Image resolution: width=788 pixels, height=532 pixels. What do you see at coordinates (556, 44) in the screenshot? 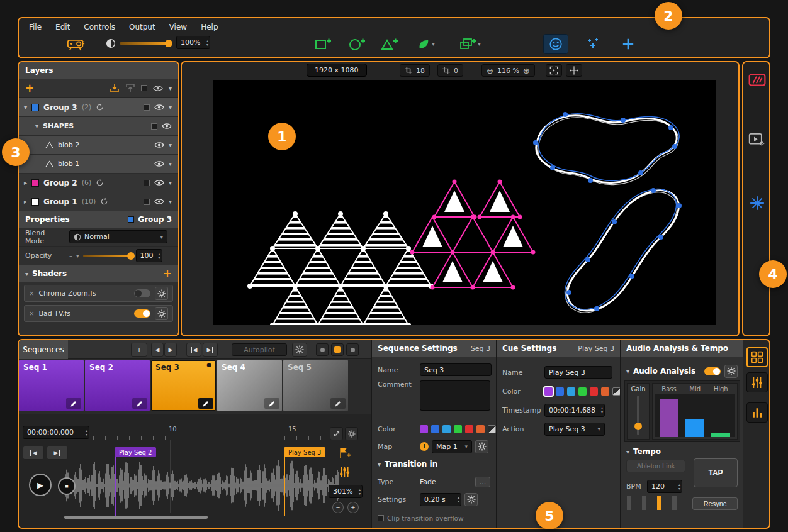
I see `smiley-tool` at bounding box center [556, 44].